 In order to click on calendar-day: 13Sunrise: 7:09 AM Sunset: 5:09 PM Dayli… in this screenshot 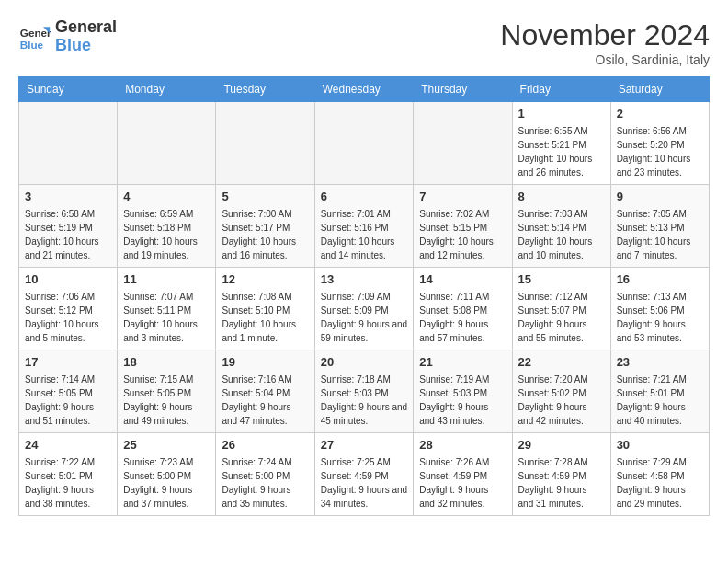, I will do `click(364, 309)`.